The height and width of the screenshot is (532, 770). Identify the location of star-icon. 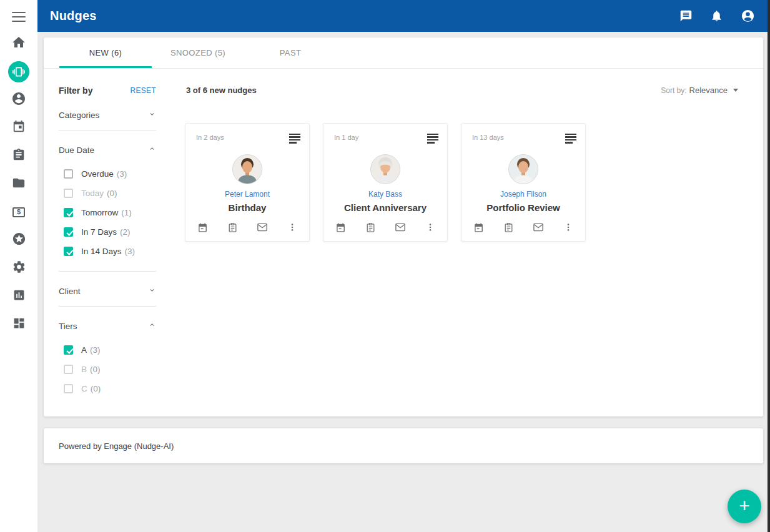
(19, 240).